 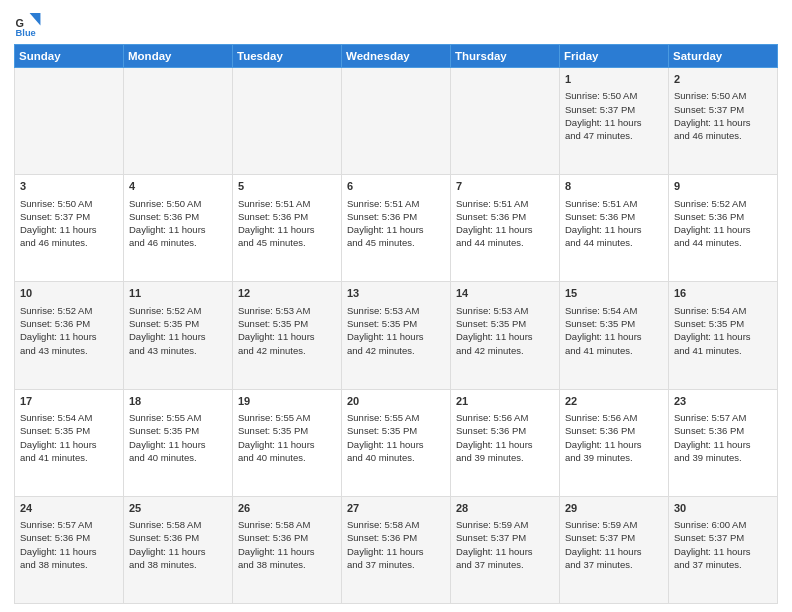 What do you see at coordinates (287, 186) in the screenshot?
I see `day-number: 5` at bounding box center [287, 186].